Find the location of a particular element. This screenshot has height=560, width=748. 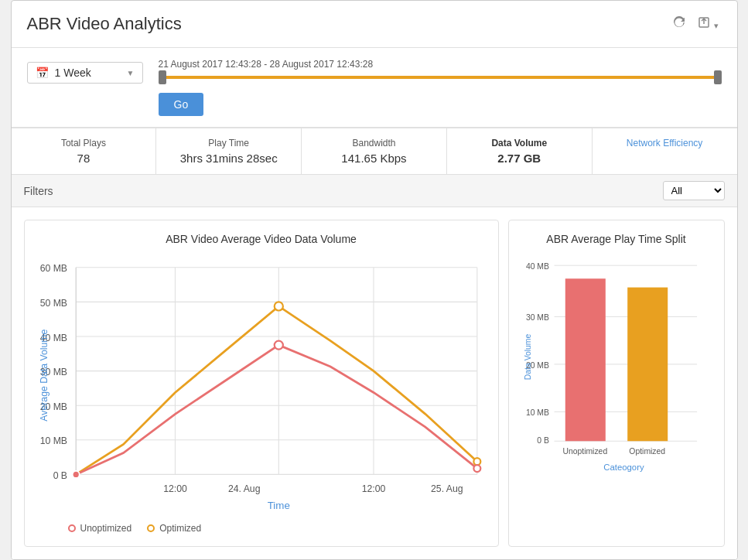

controls-section: 📅 1 Week ▼ 21 August 2017 12:43:28 - 28 … is located at coordinates (374, 88).